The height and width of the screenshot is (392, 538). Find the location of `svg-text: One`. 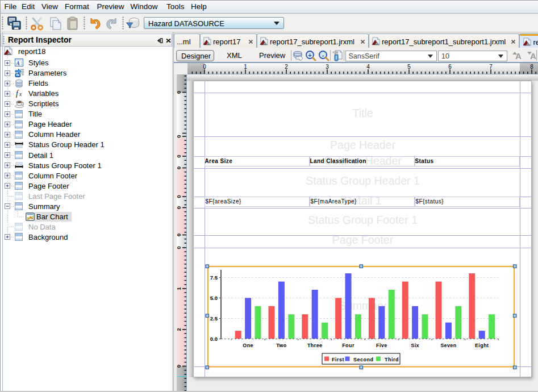

svg-text: One is located at coordinates (248, 345).